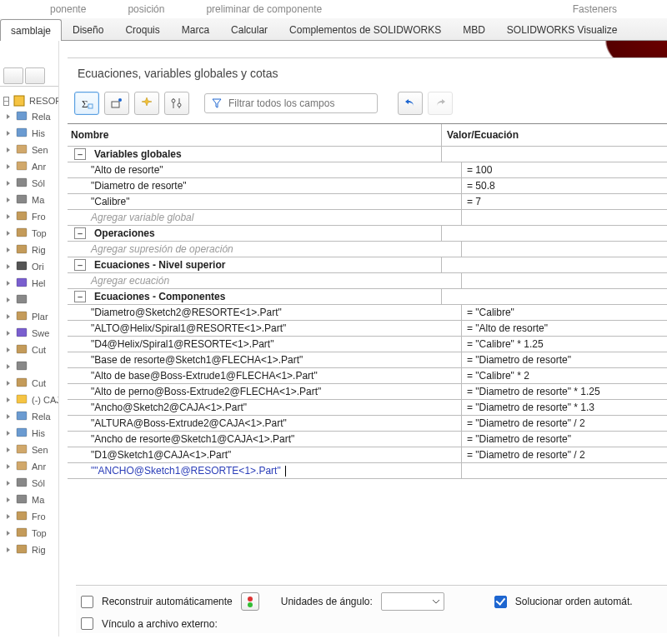 This screenshot has height=644, width=667. What do you see at coordinates (265, 407) in the screenshot?
I see `grid-cell-name: "Ancho@Sketch2@CAJA<1>.Part"` at bounding box center [265, 407].